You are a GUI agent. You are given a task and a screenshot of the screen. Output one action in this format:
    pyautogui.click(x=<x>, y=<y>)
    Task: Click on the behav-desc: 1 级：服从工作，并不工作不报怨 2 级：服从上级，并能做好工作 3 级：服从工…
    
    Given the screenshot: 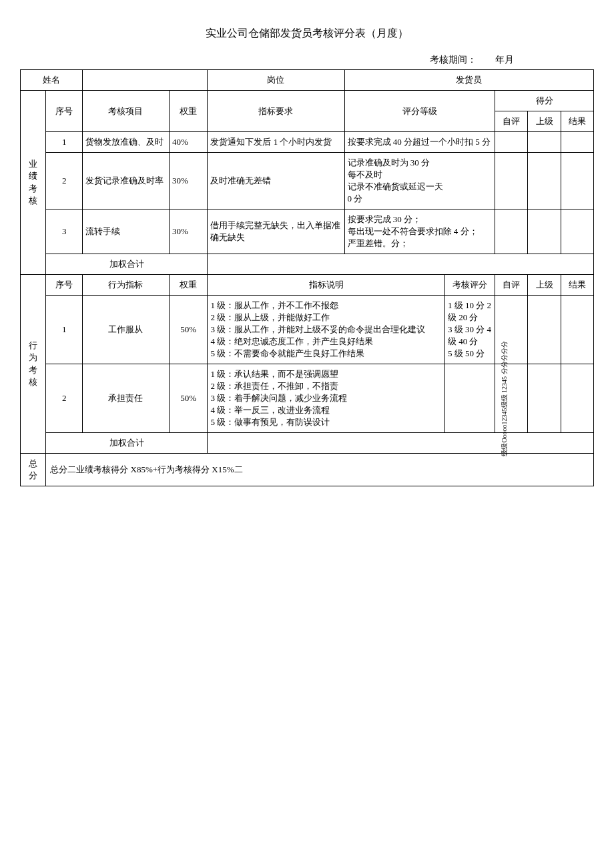 What is the action you would take?
    pyautogui.click(x=326, y=330)
    